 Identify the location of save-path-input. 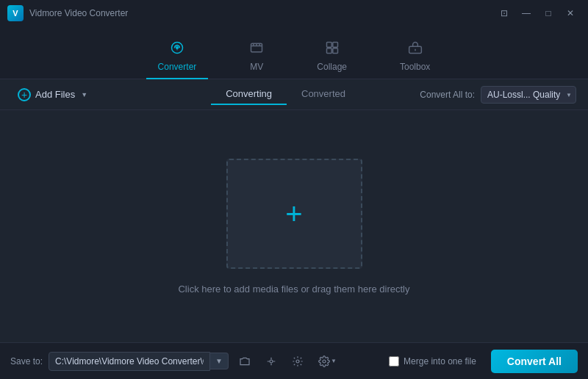
(129, 361).